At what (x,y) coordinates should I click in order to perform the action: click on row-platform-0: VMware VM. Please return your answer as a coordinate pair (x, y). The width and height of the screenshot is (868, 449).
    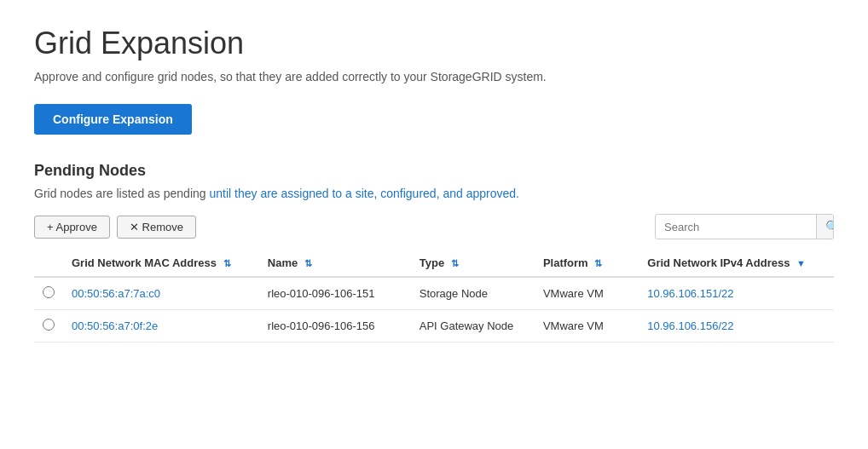
    Looking at the image, I should click on (587, 293).